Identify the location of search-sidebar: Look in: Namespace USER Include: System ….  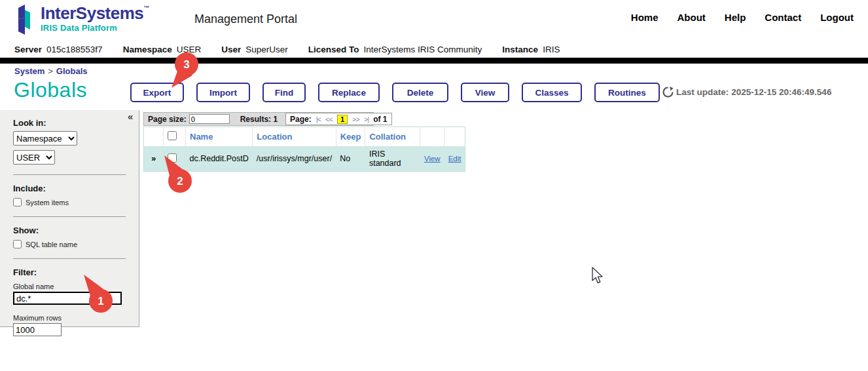
(69, 219).